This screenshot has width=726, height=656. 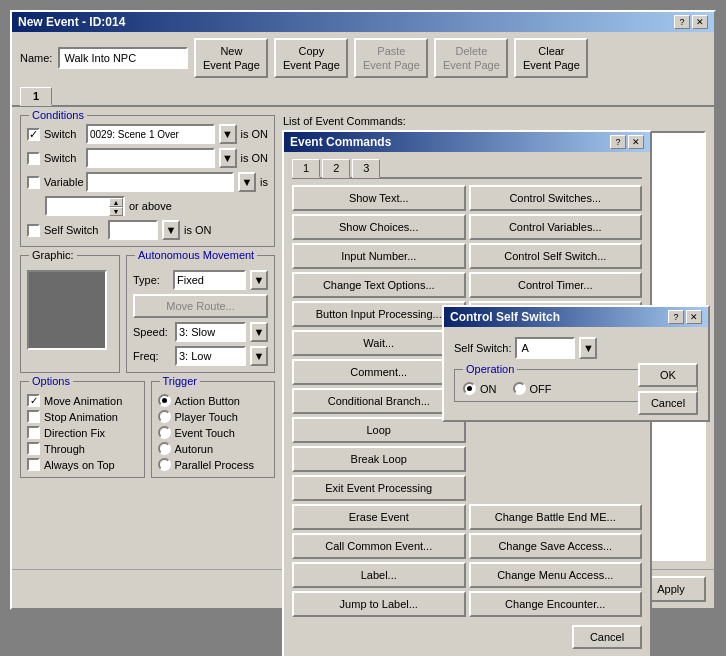 I want to click on switch1-arrow: ▼, so click(x=228, y=134).